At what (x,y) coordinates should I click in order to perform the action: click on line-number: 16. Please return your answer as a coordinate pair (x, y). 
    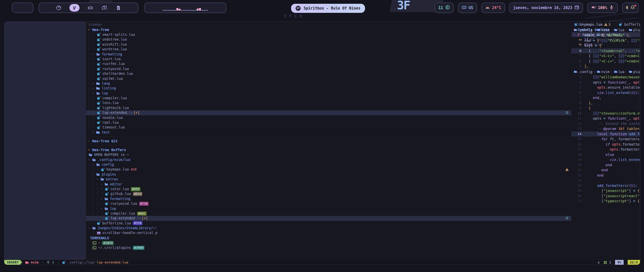
    Looking at the image, I should click on (578, 145).